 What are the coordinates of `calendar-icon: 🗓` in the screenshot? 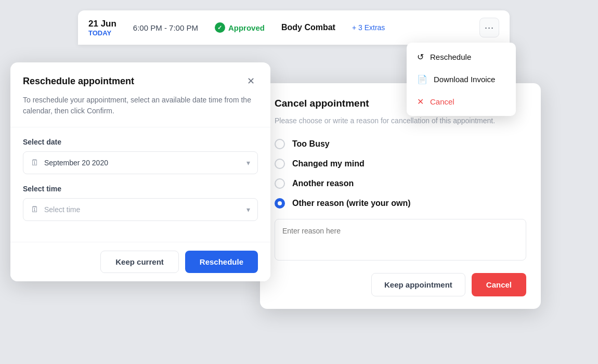 It's located at (35, 163).